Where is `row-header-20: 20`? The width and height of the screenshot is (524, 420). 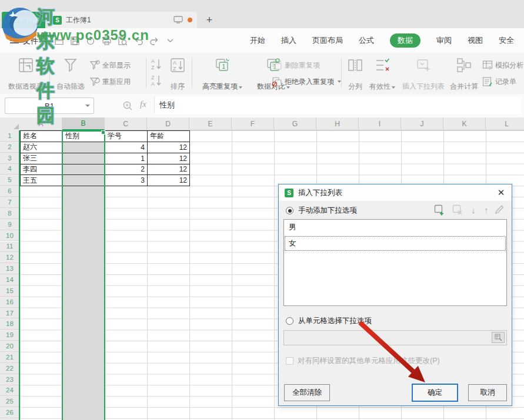 row-header-20: 20 is located at coordinates (10, 347).